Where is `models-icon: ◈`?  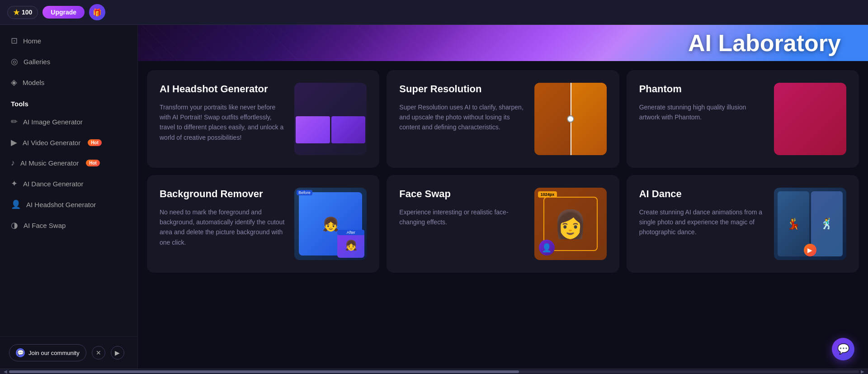 models-icon: ◈ is located at coordinates (14, 82).